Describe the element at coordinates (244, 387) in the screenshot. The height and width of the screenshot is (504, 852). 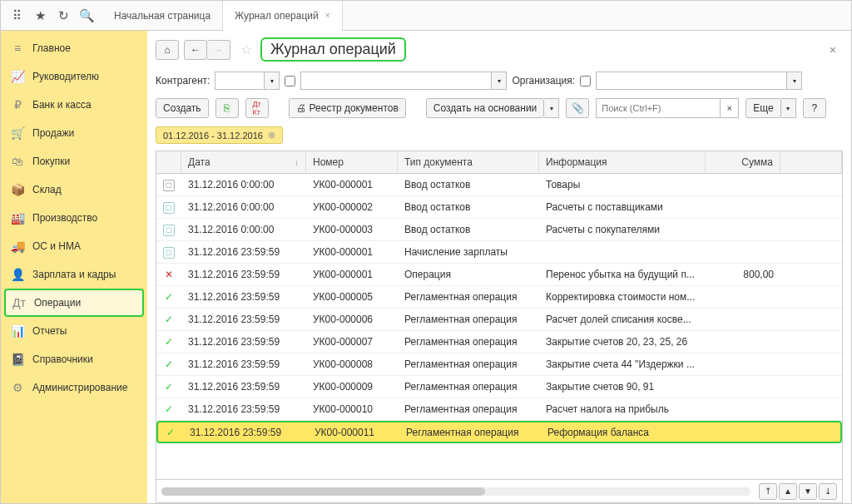
I see `cell-date: 31.12.2016 23:59:59` at that location.